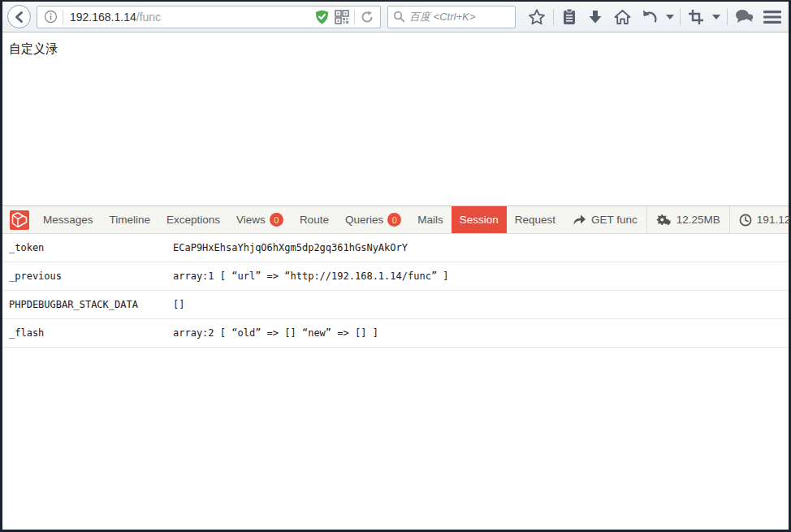 This screenshot has width=791, height=532. What do you see at coordinates (299, 219) in the screenshot?
I see `debugbar-tabs: MessagesTimelineExceptionsViews0RouteQue…` at bounding box center [299, 219].